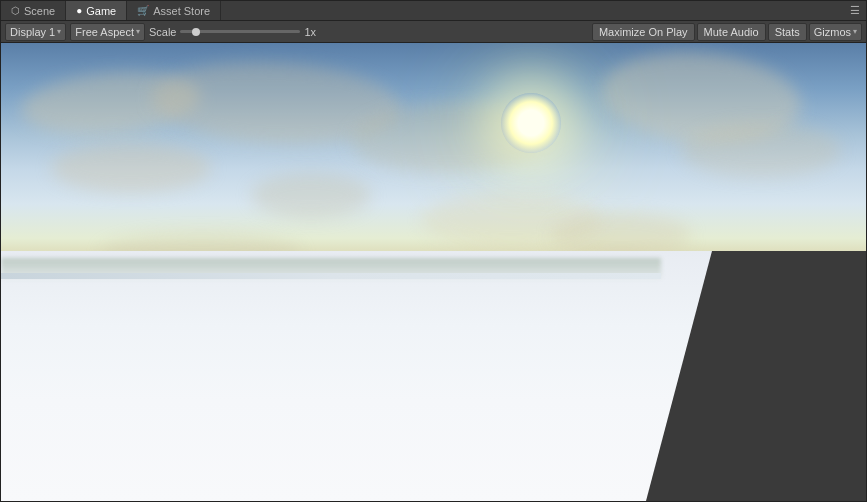 Image resolution: width=867 pixels, height=502 pixels. I want to click on horizon-line, so click(331, 276).